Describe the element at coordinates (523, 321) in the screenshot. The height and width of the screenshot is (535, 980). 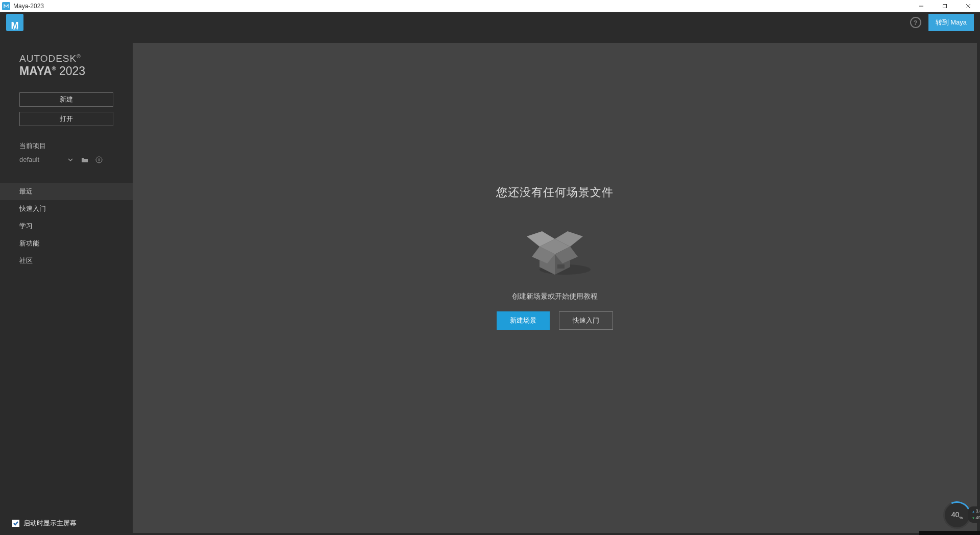
I see `new-scene-button: 新建场景` at that location.